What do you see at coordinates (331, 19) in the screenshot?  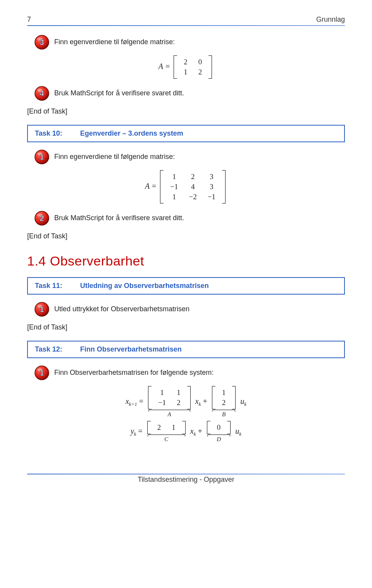 I see `section-title: Grunnlag` at bounding box center [331, 19].